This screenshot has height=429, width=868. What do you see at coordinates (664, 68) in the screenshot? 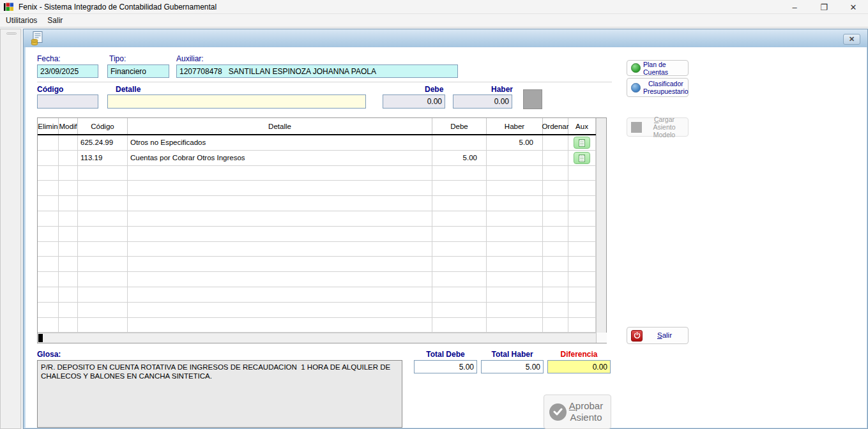
I see `plan-de-cuentas-label: Plan de Cuentas` at bounding box center [664, 68].